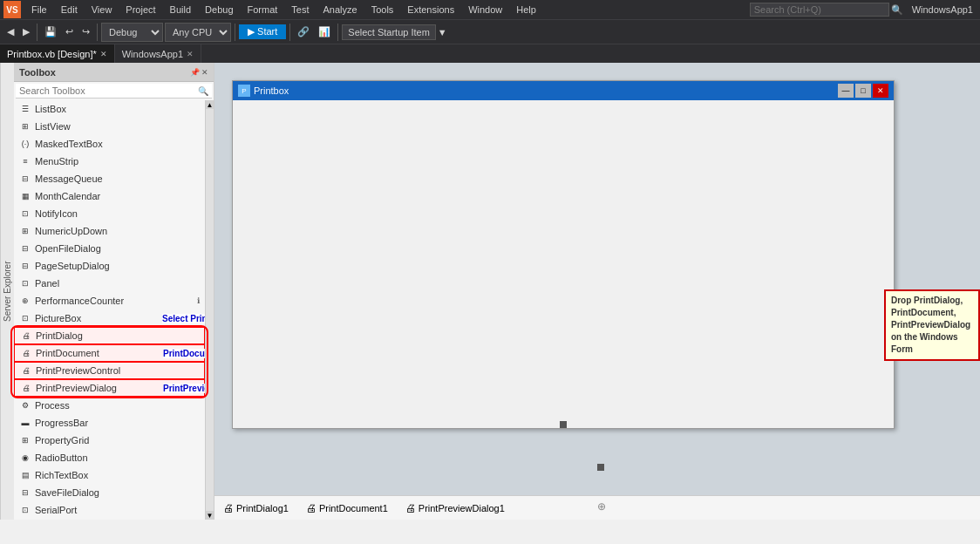  I want to click on menu-item-extensions: Extensions, so click(431, 10).